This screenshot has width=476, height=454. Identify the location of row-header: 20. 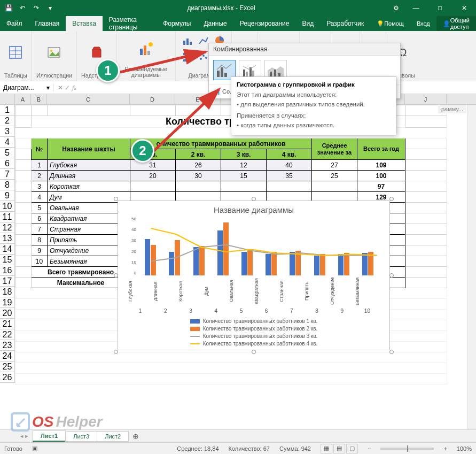
(7, 313).